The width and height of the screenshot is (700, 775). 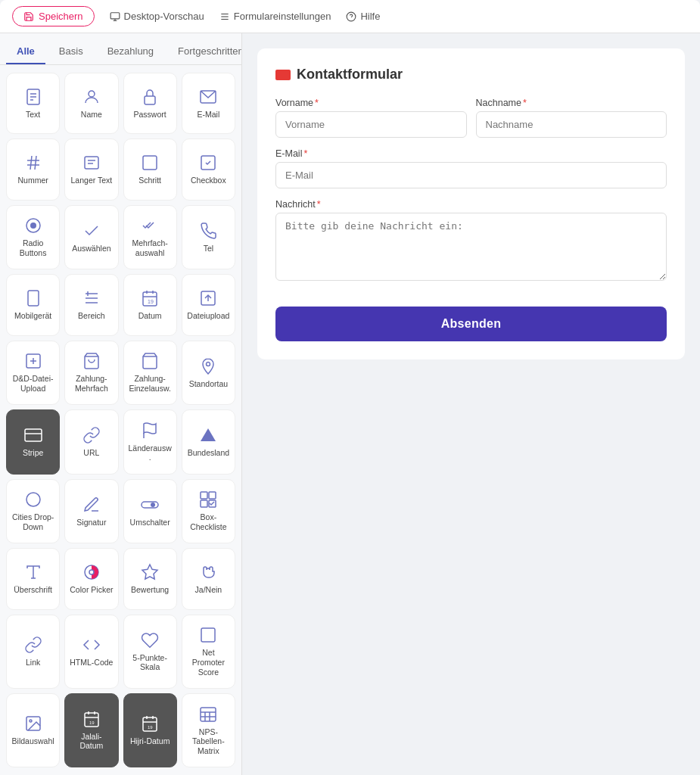 What do you see at coordinates (150, 97) in the screenshot?
I see `lock-icon` at bounding box center [150, 97].